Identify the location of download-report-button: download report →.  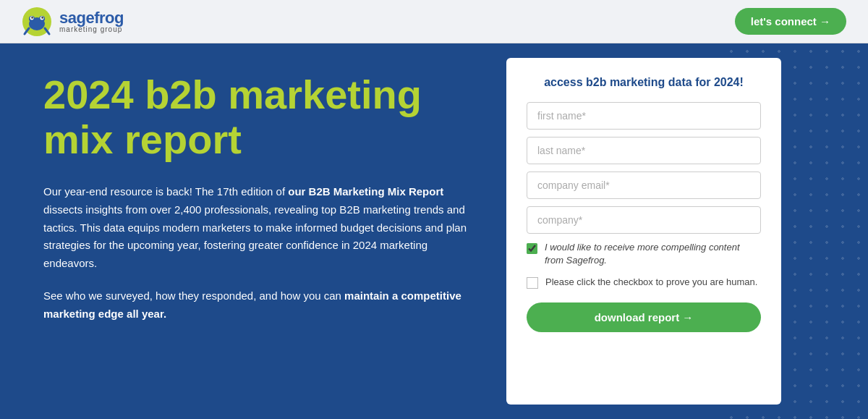
(644, 317).